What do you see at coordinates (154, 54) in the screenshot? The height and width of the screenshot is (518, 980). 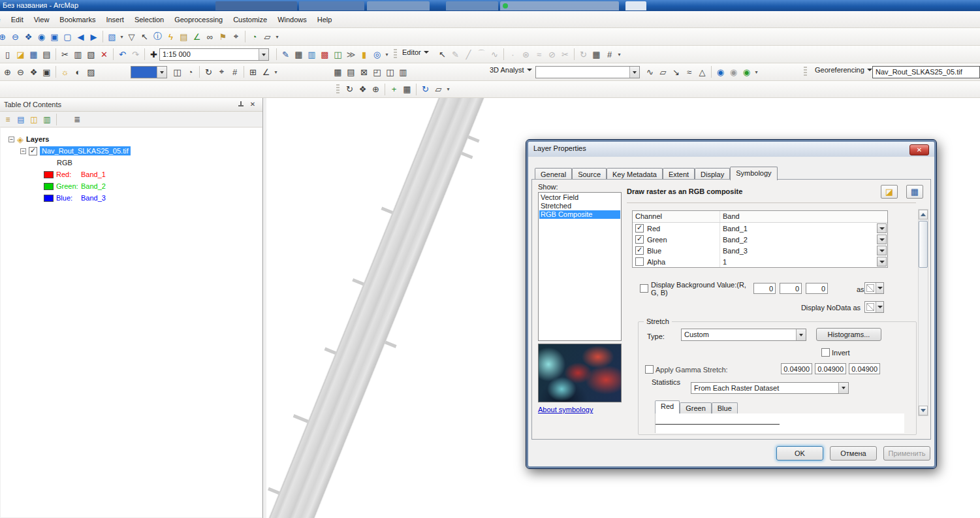 I see `add-data-icon: ✚` at bounding box center [154, 54].